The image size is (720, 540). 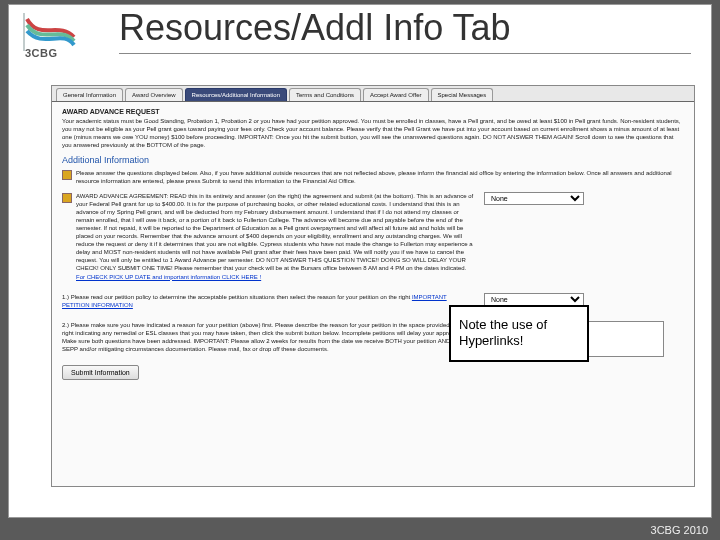 What do you see at coordinates (100, 372) in the screenshot?
I see `submit-button: Submit Information` at bounding box center [100, 372].